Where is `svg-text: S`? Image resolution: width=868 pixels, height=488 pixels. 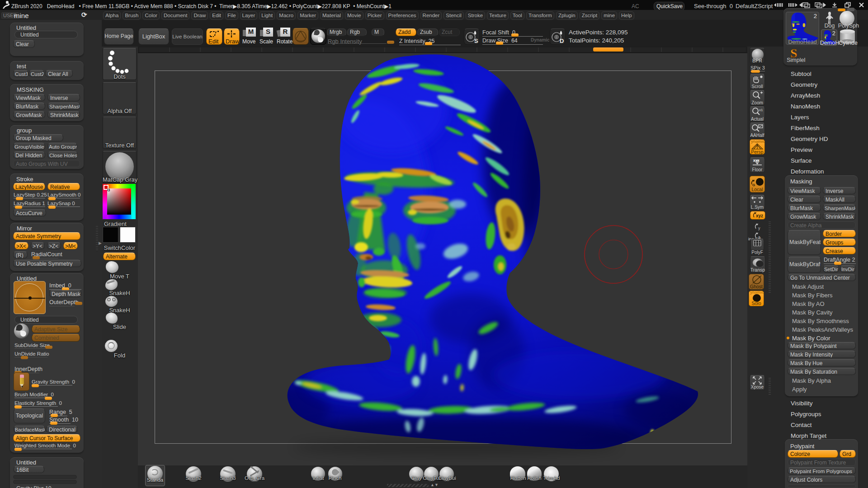 svg-text: S is located at coordinates (476, 41).